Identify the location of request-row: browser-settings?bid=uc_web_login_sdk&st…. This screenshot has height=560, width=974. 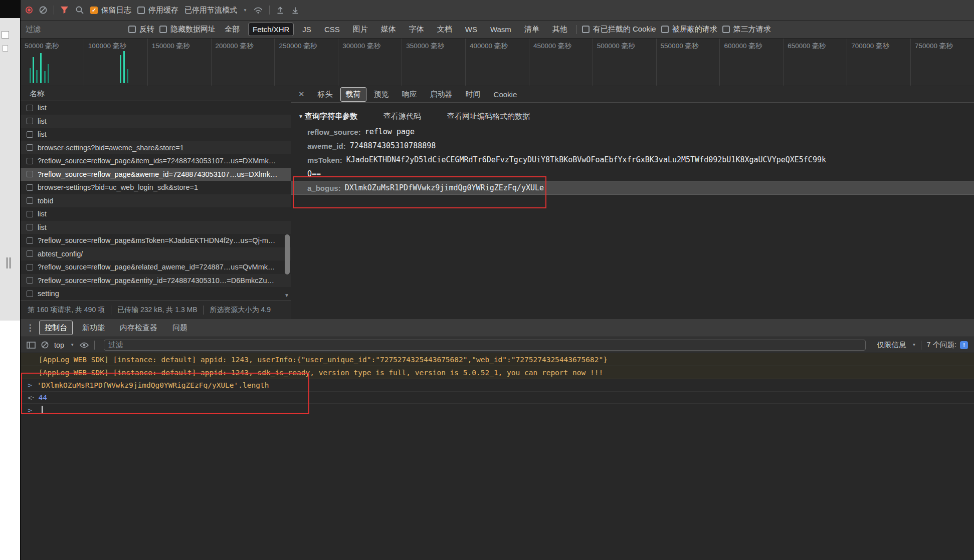
(155, 187).